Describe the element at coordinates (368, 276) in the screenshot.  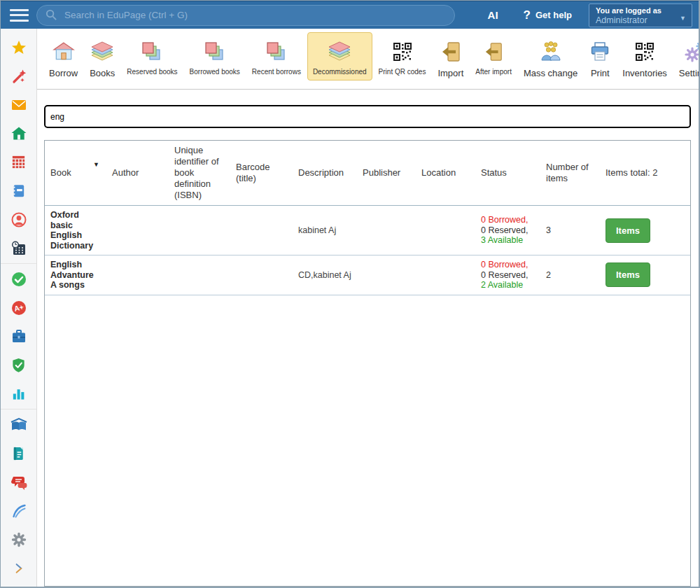
I see `table-row: English Advanture A songs CD,kabinet Aj …` at that location.